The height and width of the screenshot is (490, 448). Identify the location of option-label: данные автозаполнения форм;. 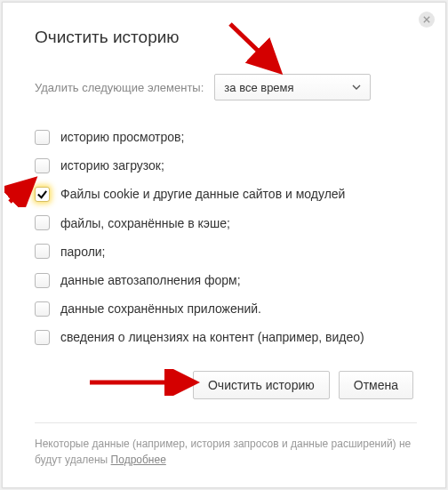
(151, 280).